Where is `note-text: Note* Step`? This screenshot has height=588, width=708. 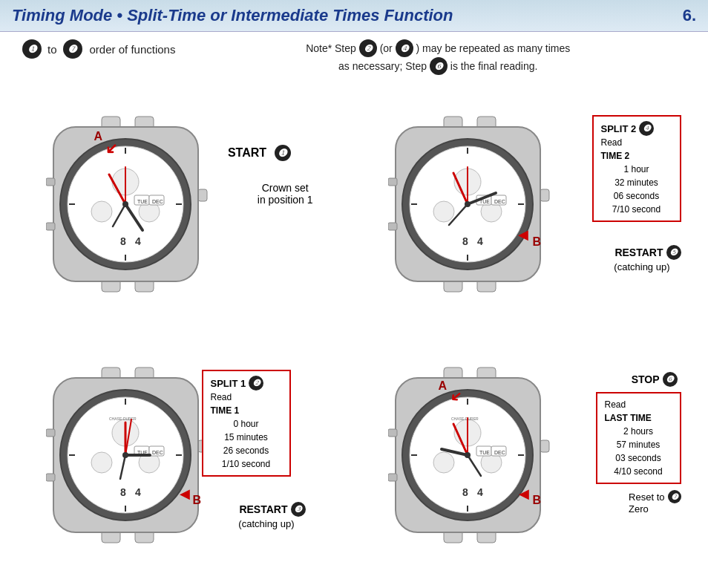
note-text: Note* Step is located at coordinates (332, 48).